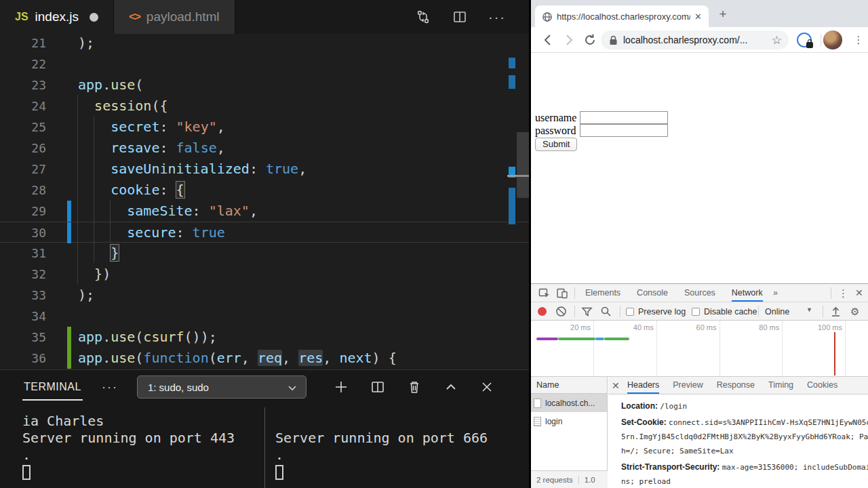  Describe the element at coordinates (264, 127) in the screenshot. I see `code-line: 25 secret: "key",` at that location.